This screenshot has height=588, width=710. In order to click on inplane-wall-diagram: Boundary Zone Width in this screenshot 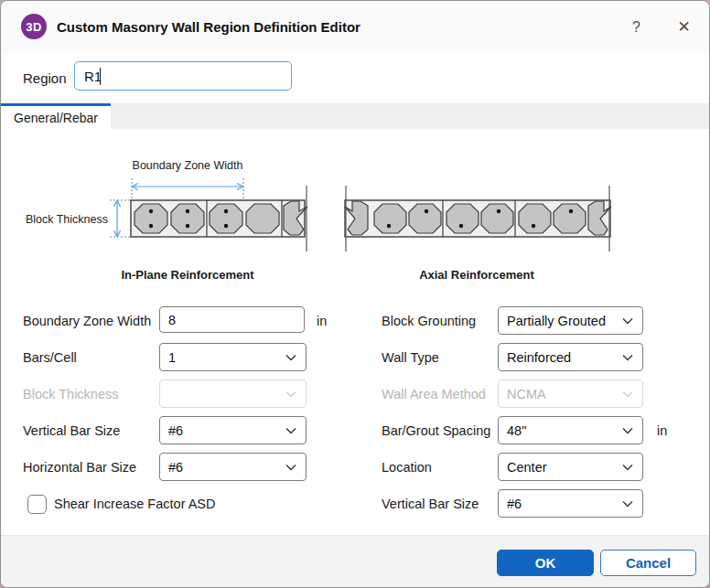, I will do `click(170, 216)`.